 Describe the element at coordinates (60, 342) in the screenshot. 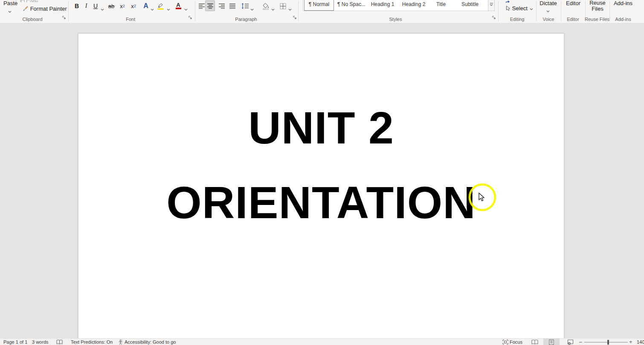

I see `proofing-errors-button` at that location.